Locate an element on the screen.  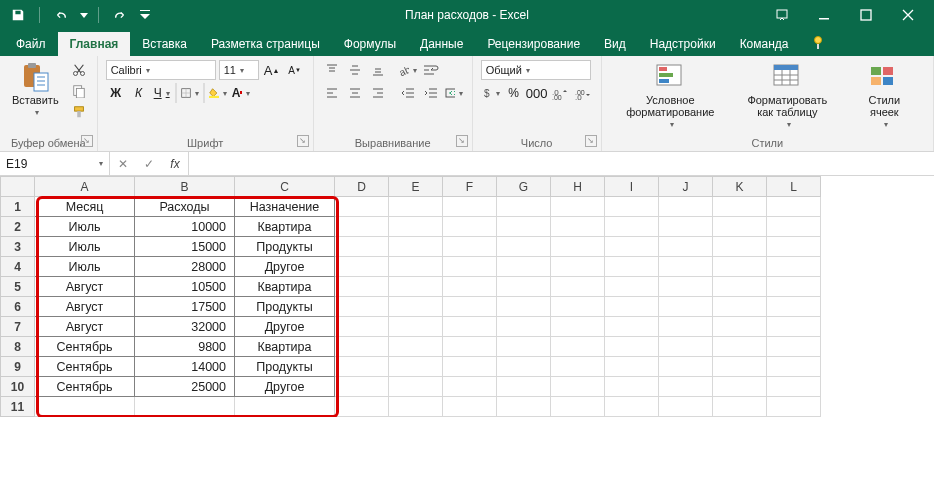
bold-button: Ж is located at coordinates (116, 93).